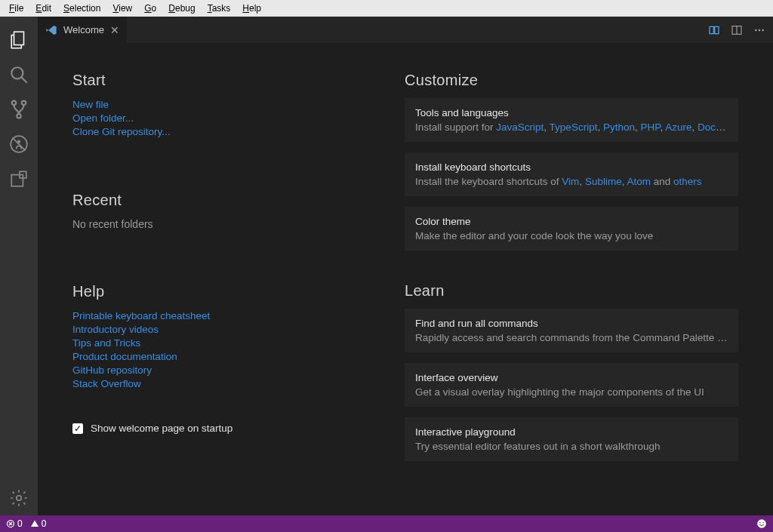 This screenshot has width=773, height=532. What do you see at coordinates (223, 371) in the screenshot?
I see `help-link-github: GitHub repository` at bounding box center [223, 371].